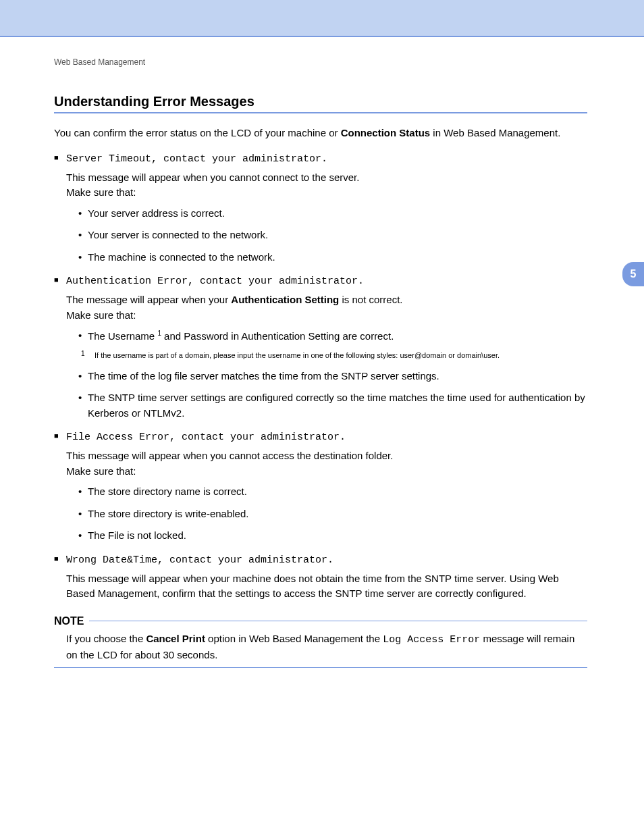  Describe the element at coordinates (333, 235) in the screenshot. I see `check-item: Your server is connected to the network.` at that location.